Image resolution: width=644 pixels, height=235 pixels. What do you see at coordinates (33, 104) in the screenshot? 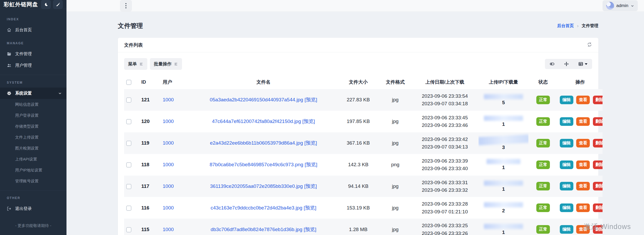
I see `sidebar-subitem-site-info: 网站信息设置` at bounding box center [33, 104].